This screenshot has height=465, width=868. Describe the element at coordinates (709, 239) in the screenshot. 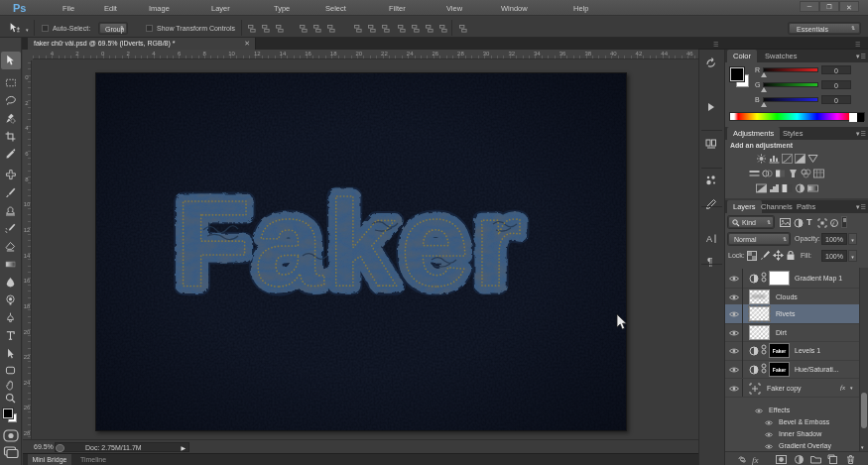

I see `svg-text: A` at that location.